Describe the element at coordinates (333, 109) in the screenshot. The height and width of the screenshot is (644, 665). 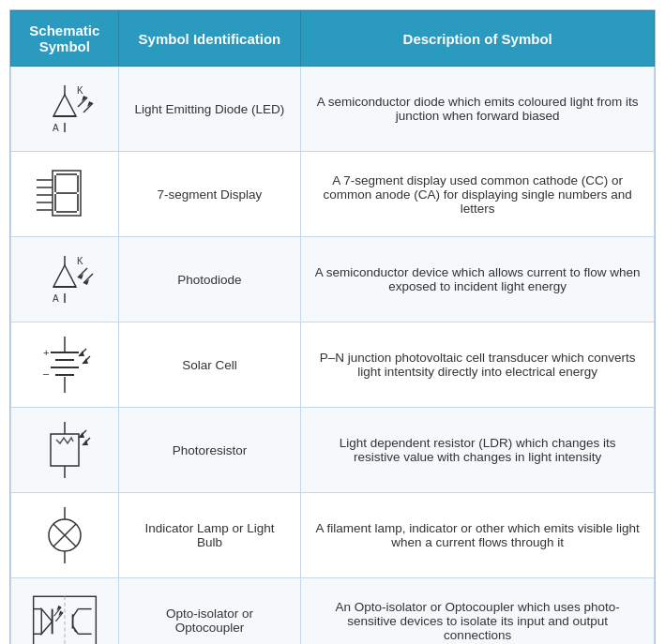
I see `table-row: K A Light Emitting Diode (LED)A semicond…` at that location.